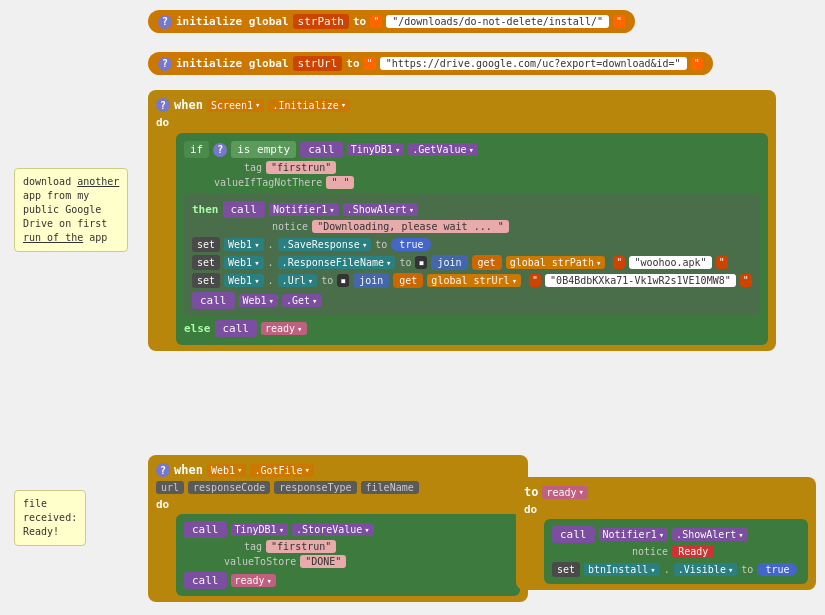 Image resolution: width=825 pixels, height=615 pixels. I want to click on when-gotfile-block: ? when Web1 .GotFile url responseCode re…, so click(338, 528).